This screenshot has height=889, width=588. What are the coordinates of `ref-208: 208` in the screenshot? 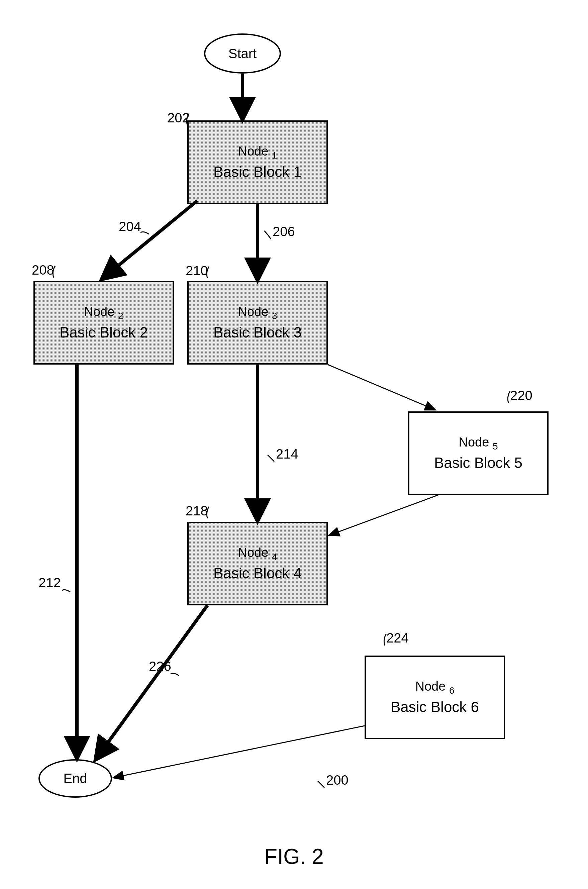 It's located at (43, 270).